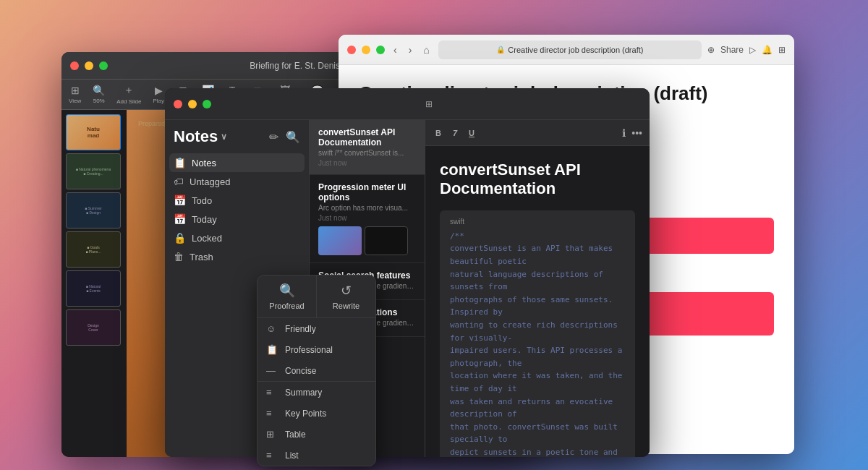  Describe the element at coordinates (292, 456) in the screenshot. I see `list-label: List` at that location.